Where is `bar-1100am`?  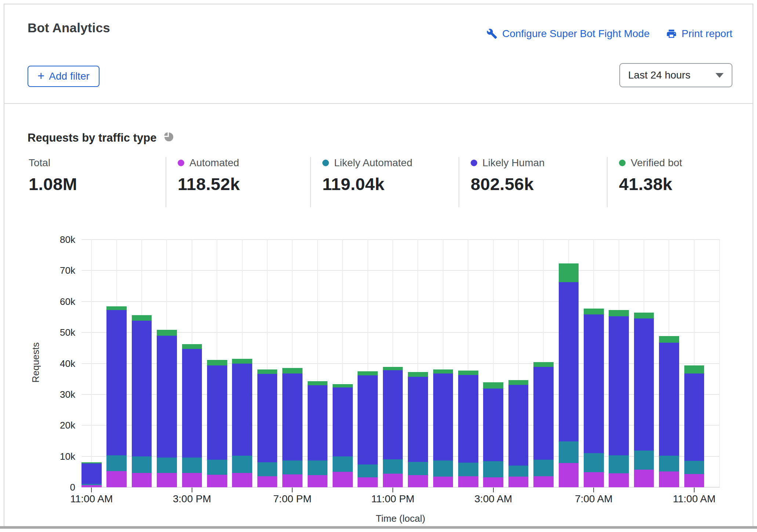
bar-1100am is located at coordinates (92, 475).